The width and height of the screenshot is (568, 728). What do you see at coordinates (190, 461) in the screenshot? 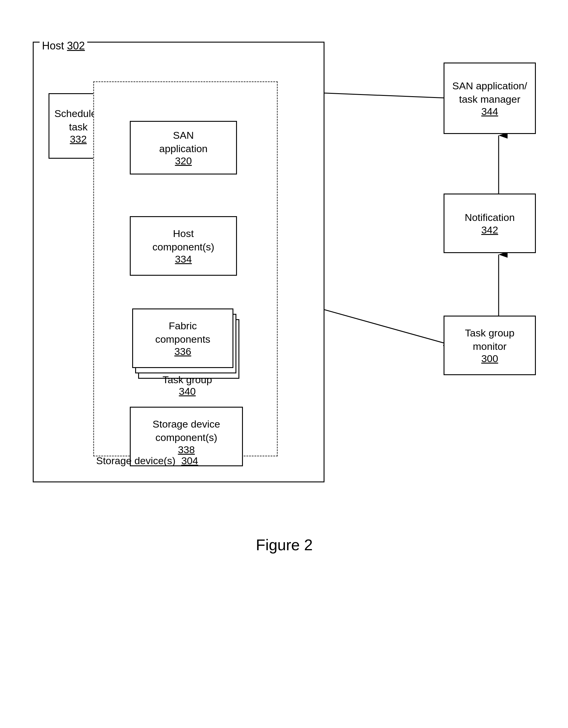
I see `storage-device-number: 304` at bounding box center [190, 461].